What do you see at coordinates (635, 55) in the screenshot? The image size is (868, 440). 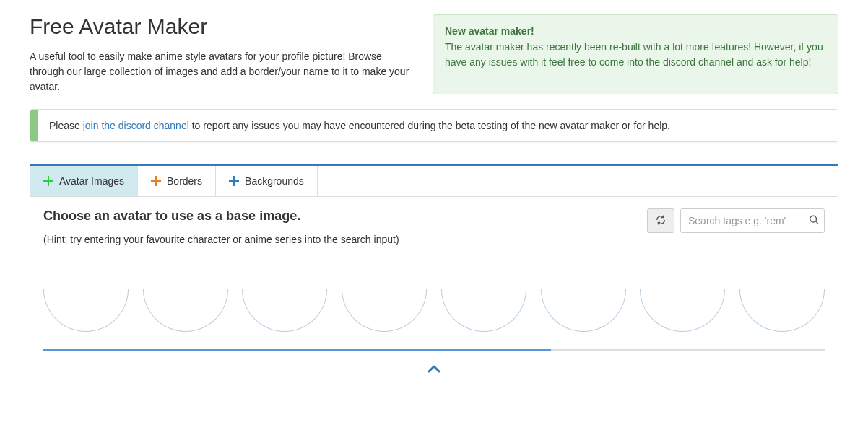 I see `alert-box: New avatar maker! The avatar maker has r…` at bounding box center [635, 55].